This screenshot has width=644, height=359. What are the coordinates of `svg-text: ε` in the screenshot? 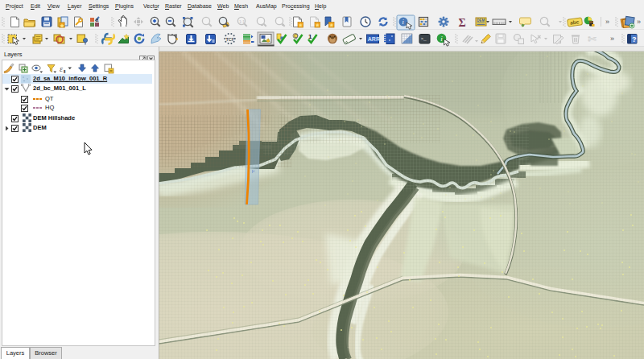 It's located at (61, 69).